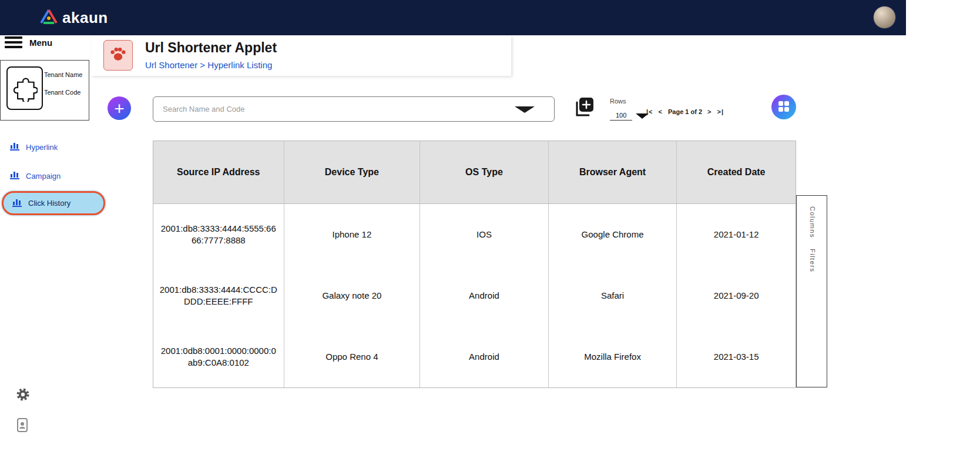 The width and height of the screenshot is (980, 468). I want to click on last-page-button: >|, so click(720, 112).